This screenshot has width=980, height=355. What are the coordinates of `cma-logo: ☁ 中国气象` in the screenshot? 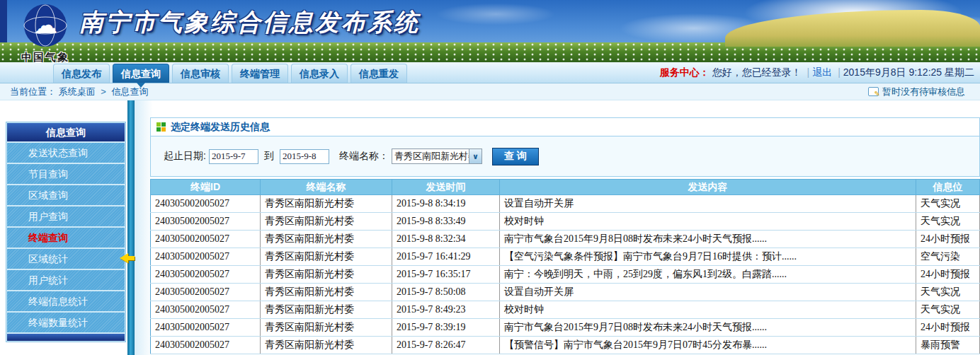 It's located at (45, 32).